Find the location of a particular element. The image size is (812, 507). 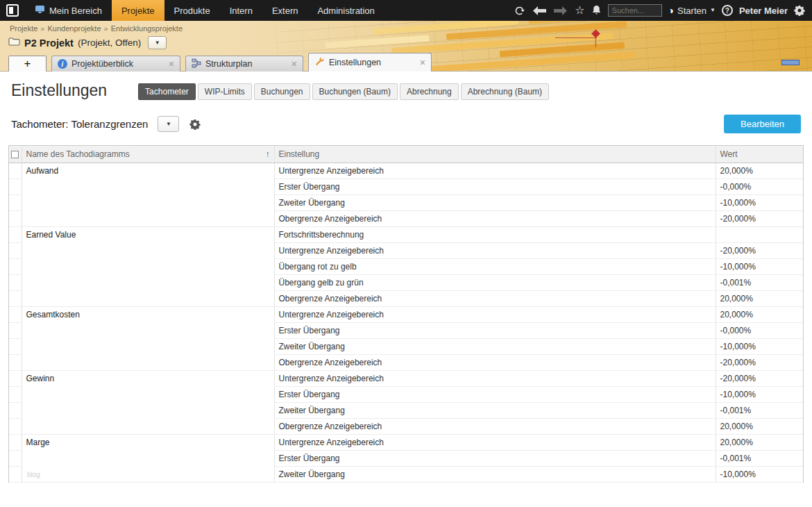

subtab-buchungen-baum: Buchungen (Baum) is located at coordinates (355, 92).